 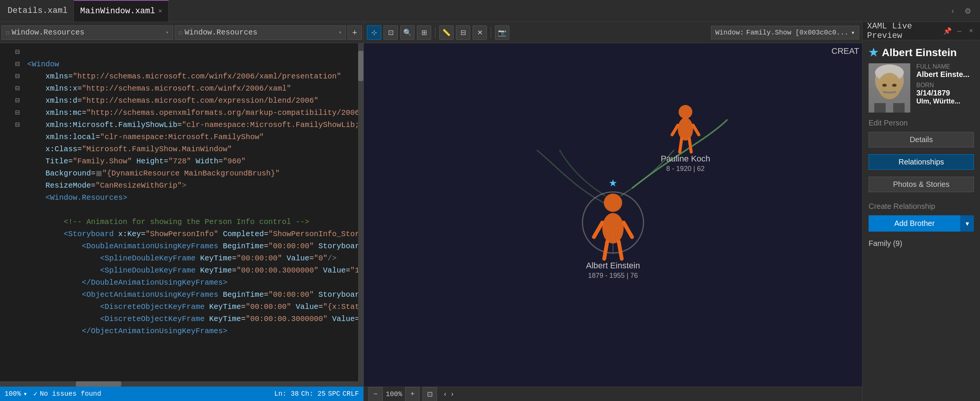 What do you see at coordinates (943, 94) in the screenshot?
I see `born-info: Born 3/14/1879 Ulm, Württe...` at bounding box center [943, 94].